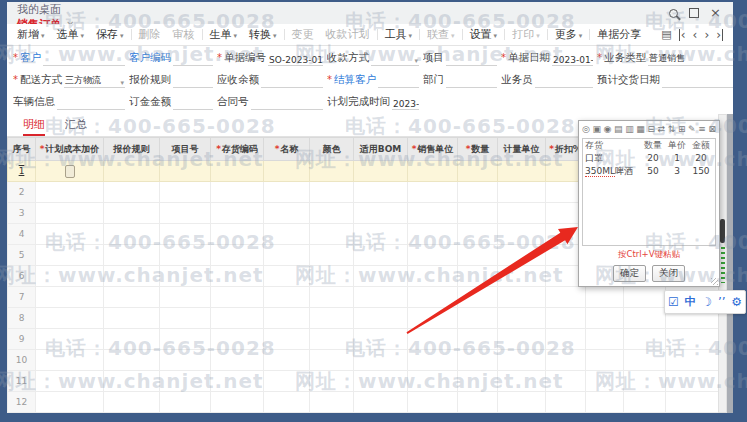 The height and width of the screenshot is (422, 747). Describe the element at coordinates (692, 129) in the screenshot. I see `edit-icon: ✎` at that location.